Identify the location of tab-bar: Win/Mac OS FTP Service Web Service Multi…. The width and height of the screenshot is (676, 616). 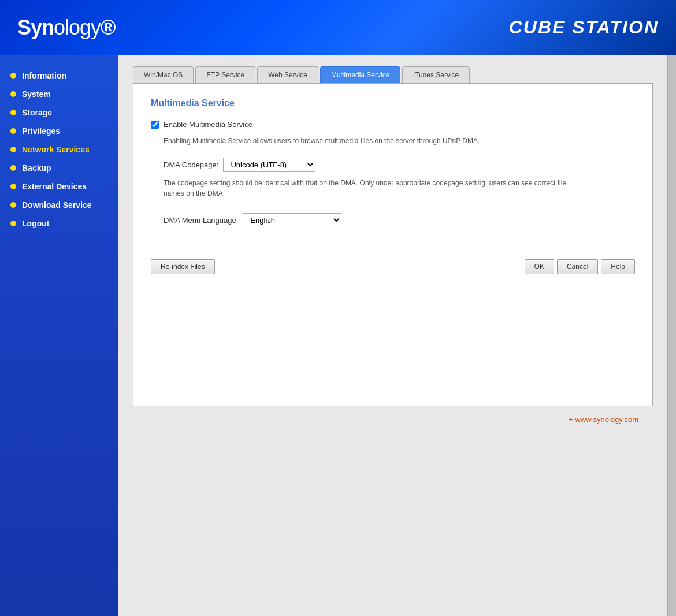
(393, 75).